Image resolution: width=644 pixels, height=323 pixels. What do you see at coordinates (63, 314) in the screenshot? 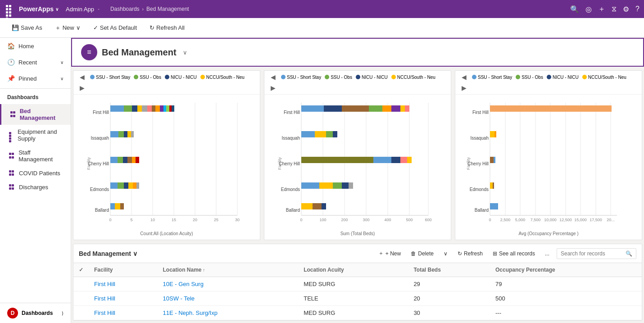
I see `sidebar-bottom-expand-icon: ⟩` at bounding box center [63, 314].